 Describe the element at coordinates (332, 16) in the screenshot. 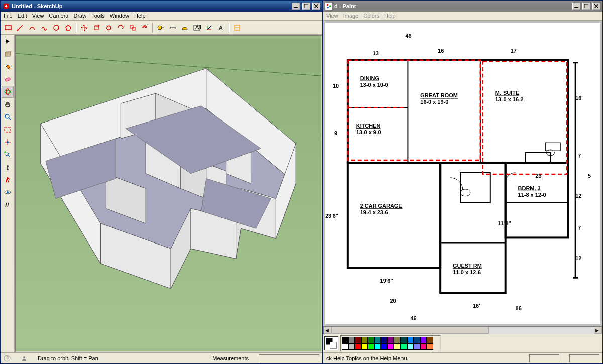

I see `paint-menu-view: View` at that location.